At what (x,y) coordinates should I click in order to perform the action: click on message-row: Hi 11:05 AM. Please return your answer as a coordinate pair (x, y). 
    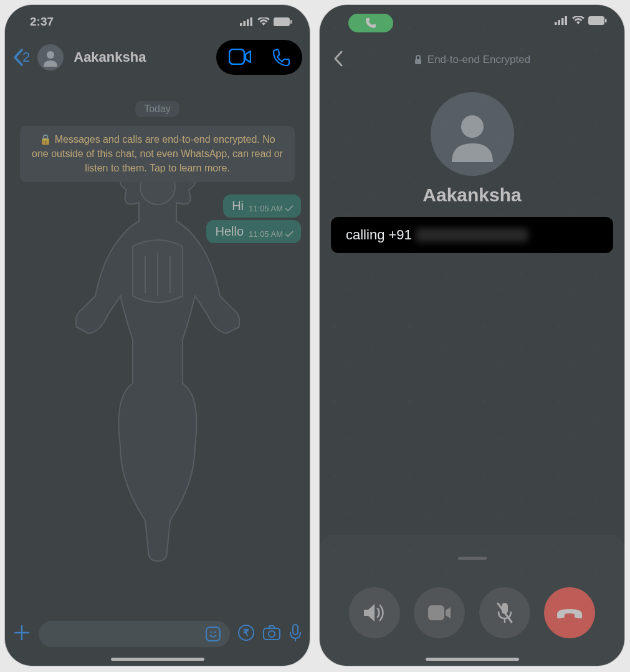
    Looking at the image, I should click on (157, 206).